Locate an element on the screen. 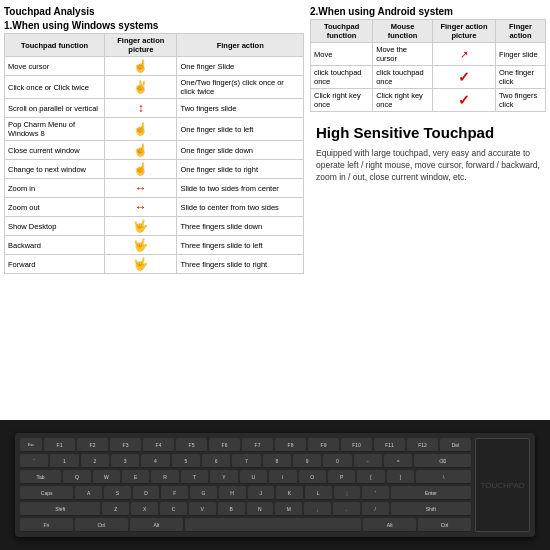 Image resolution: width=550 pixels, height=550 pixels. finger-icon: ↔ is located at coordinates (141, 188).